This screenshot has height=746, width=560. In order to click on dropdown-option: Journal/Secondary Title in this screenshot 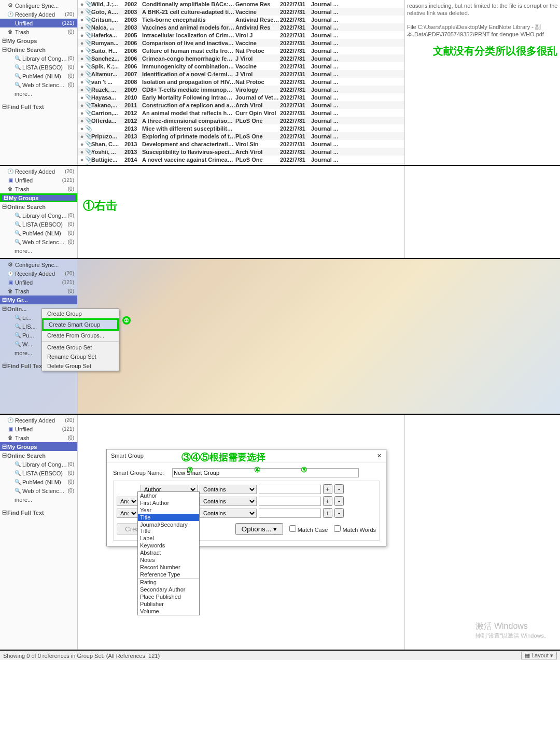, I will do `click(169, 528)`.